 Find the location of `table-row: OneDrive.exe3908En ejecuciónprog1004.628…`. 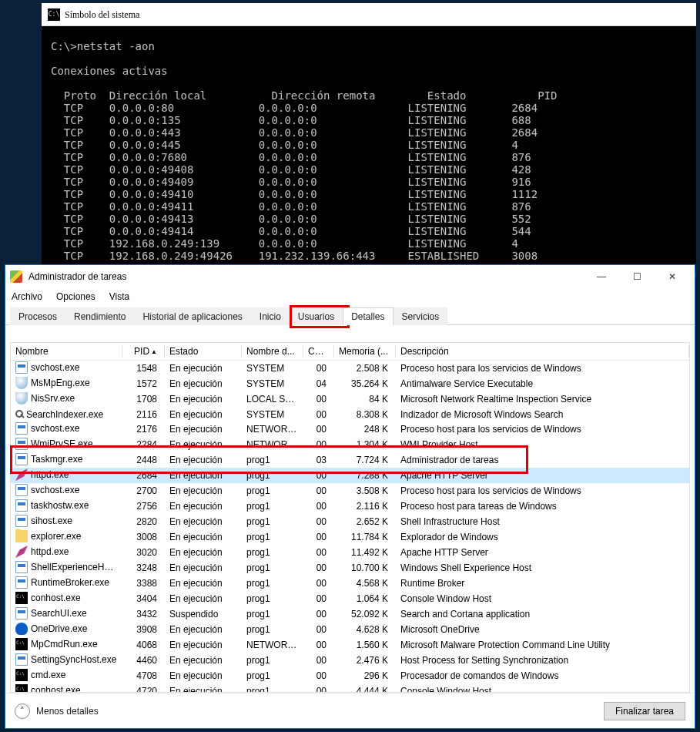

table-row: OneDrive.exe3908En ejecuciónprog1004.628… is located at coordinates (350, 630).